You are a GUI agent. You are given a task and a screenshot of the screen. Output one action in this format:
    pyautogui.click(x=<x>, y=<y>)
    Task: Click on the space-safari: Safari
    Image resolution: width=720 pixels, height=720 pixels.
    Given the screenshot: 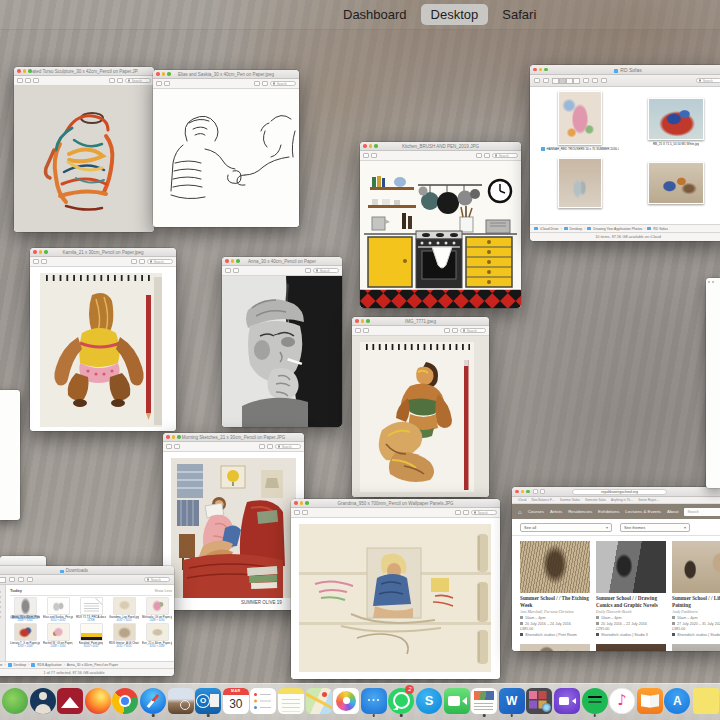 What is the action you would take?
    pyautogui.click(x=519, y=14)
    